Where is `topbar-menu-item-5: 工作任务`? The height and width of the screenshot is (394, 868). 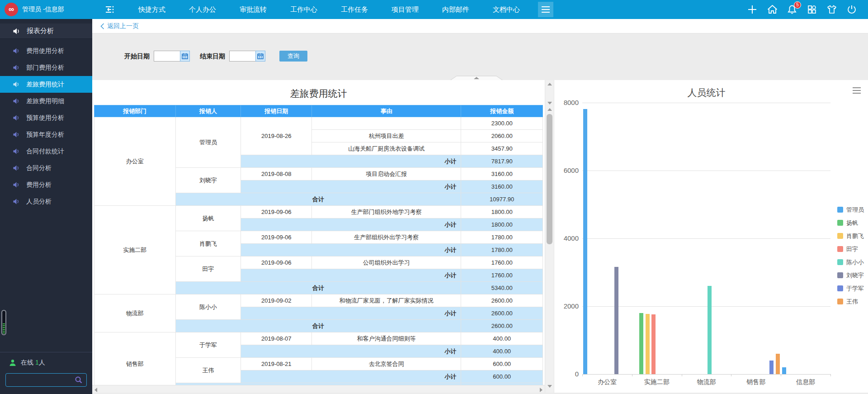 topbar-menu-item-5: 工作任务 is located at coordinates (354, 9).